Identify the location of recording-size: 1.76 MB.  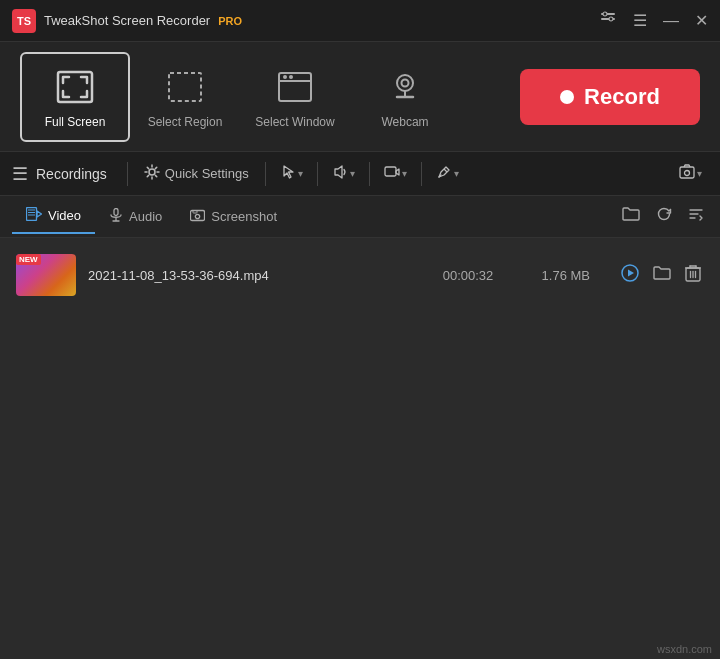
(555, 276).